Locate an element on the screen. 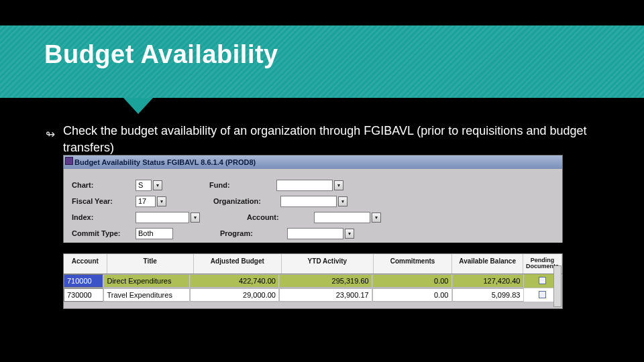 This screenshot has width=644, height=362. cell-title: Direct Expenditures is located at coordinates (146, 281).